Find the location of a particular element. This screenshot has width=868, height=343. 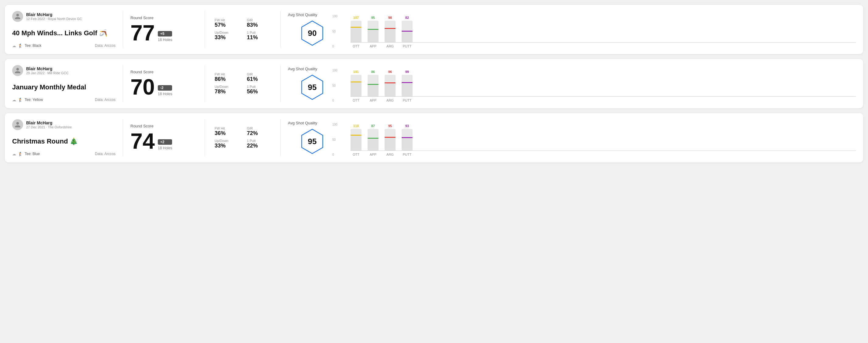

card-score-section: Round Score70-218 Holes is located at coordinates (164, 84).